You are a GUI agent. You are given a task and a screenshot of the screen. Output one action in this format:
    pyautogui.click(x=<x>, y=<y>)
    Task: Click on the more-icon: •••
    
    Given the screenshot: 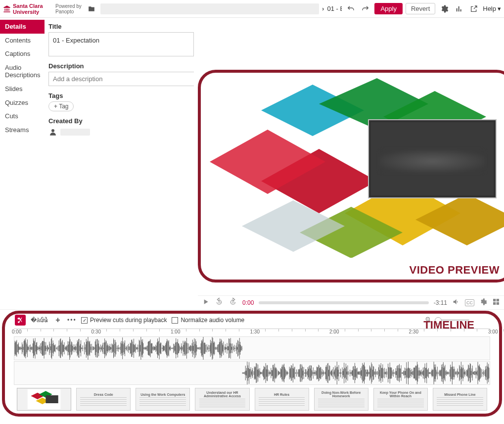 What is the action you would take?
    pyautogui.click(x=72, y=320)
    